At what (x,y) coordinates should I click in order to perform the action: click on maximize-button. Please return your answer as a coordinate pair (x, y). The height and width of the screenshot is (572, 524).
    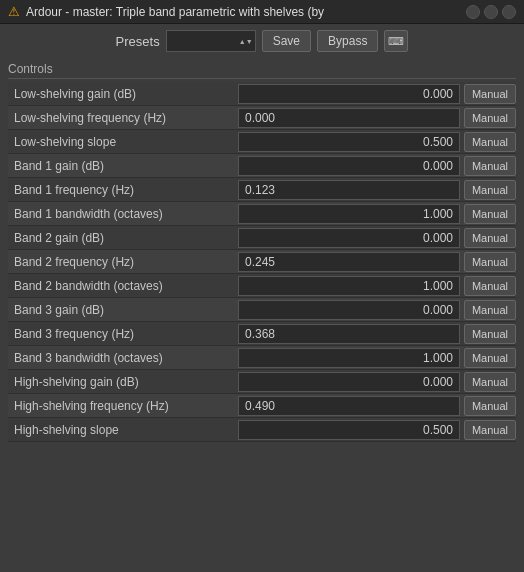
    Looking at the image, I should click on (491, 12).